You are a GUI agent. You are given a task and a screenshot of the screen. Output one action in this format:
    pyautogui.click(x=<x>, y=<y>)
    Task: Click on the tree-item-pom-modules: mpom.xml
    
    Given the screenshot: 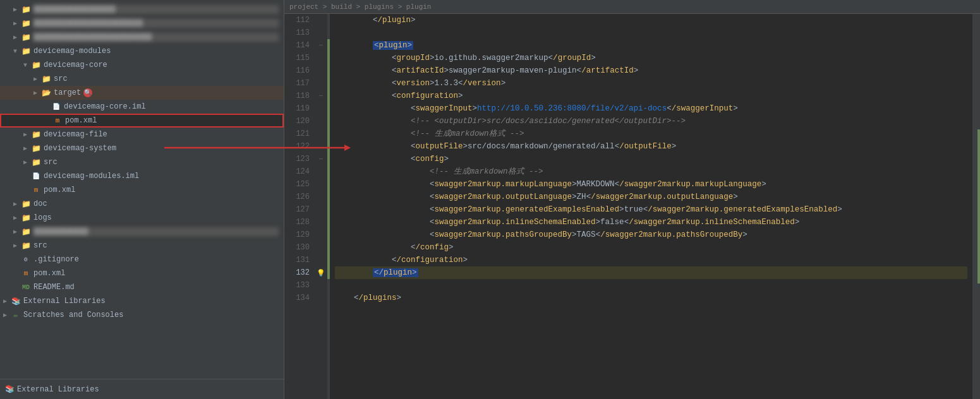 What is the action you would take?
    pyautogui.click(x=142, y=190)
    